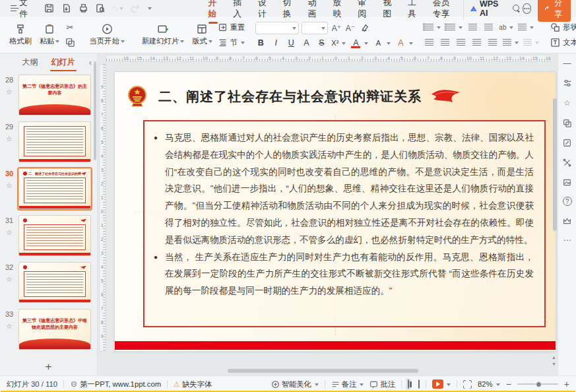  Describe the element at coordinates (567, 83) in the screenshot. I see `object-properties-icon` at that location.